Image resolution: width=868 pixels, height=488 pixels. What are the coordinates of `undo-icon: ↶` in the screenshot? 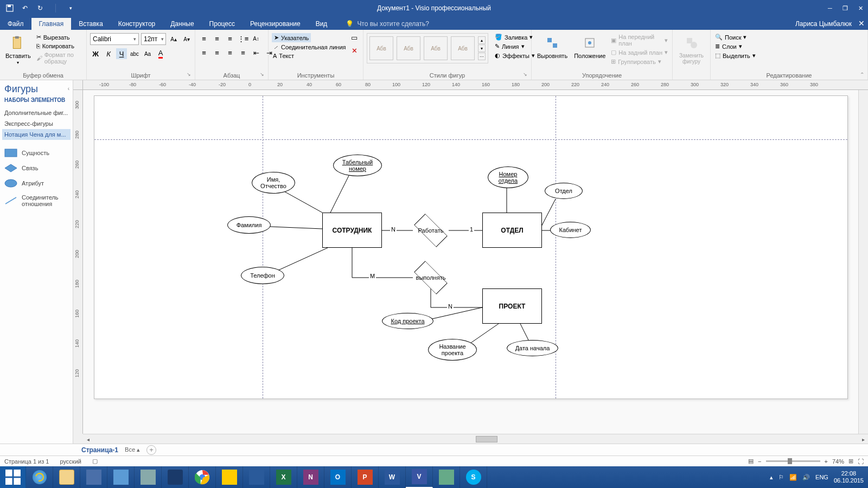 It's located at (25, 8).